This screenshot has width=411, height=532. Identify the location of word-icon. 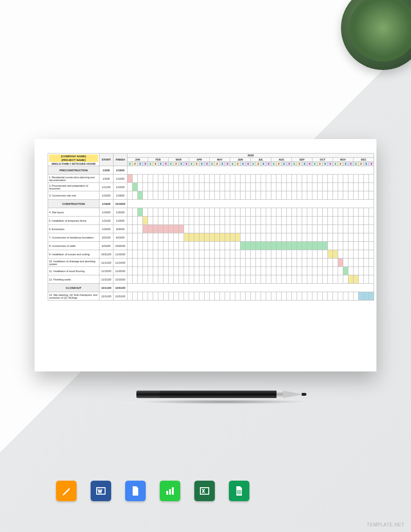
(101, 491).